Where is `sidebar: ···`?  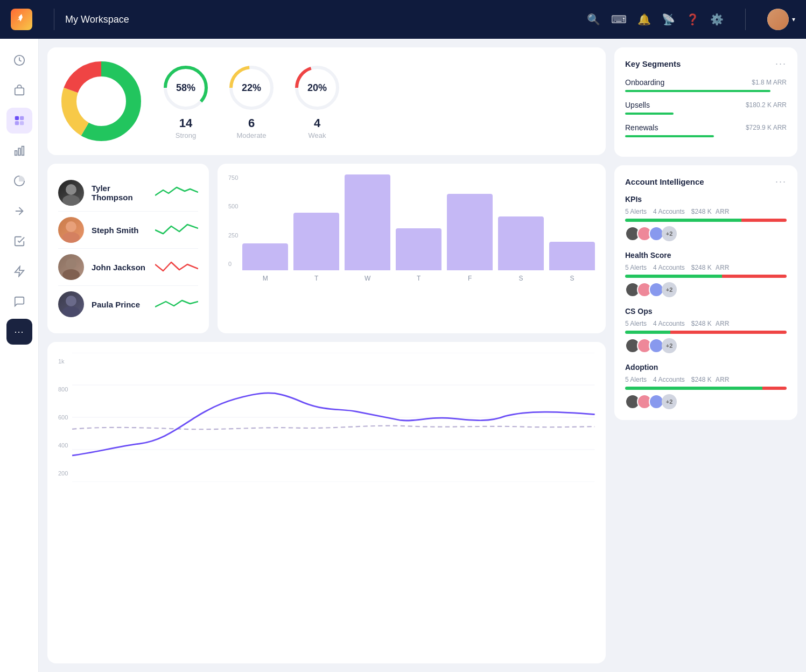 sidebar: ··· is located at coordinates (19, 355).